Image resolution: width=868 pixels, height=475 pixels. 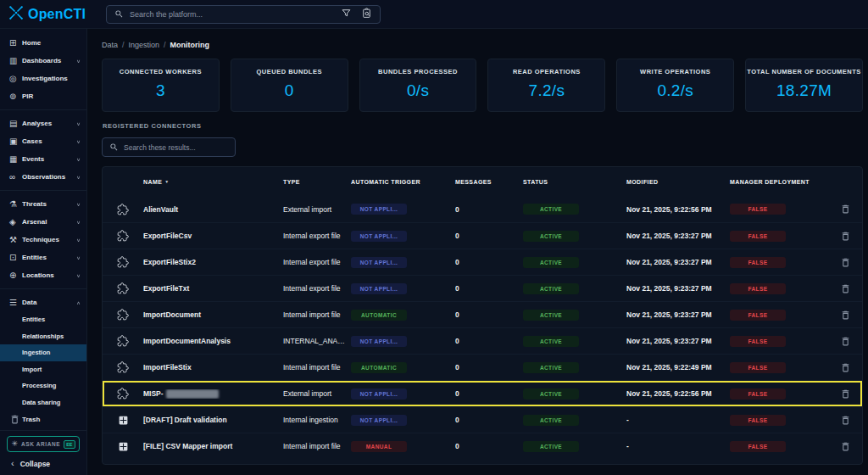 I want to click on left-sidebar: ⊞Home▥Dashboards∨◎Investigations⊚PIR▤Ana…, so click(x=44, y=252).